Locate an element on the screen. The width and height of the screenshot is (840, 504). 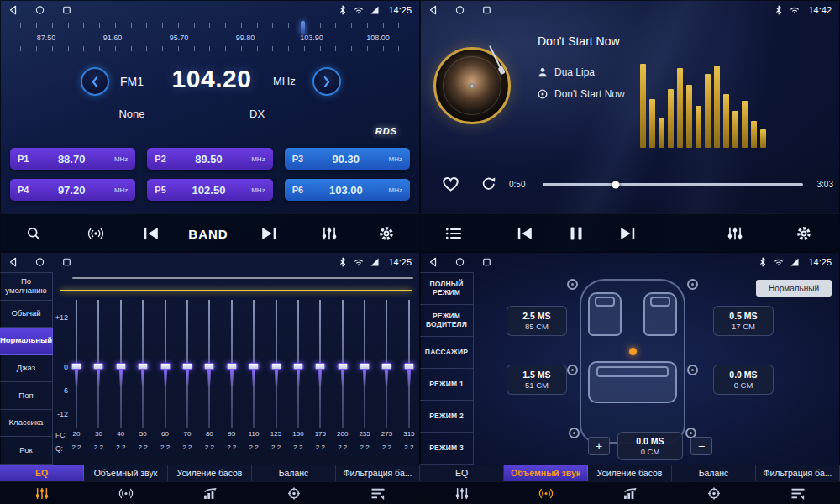
radio-preset-4: P497.20MHz is located at coordinates (72, 190).